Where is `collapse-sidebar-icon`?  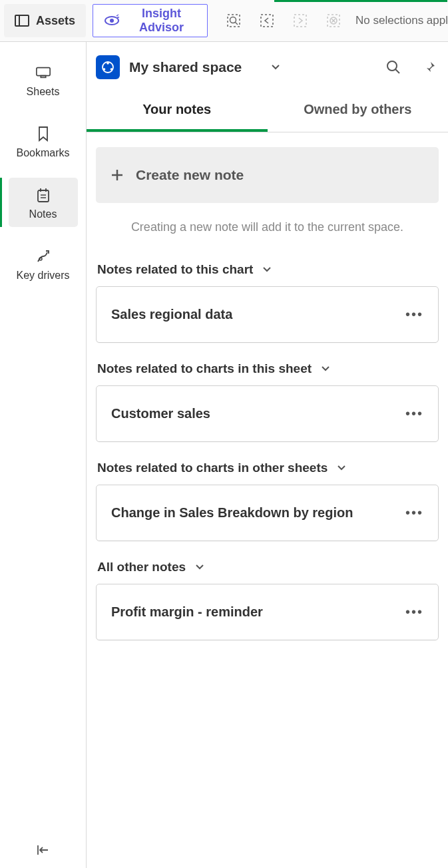 collapse-sidebar-icon is located at coordinates (43, 850).